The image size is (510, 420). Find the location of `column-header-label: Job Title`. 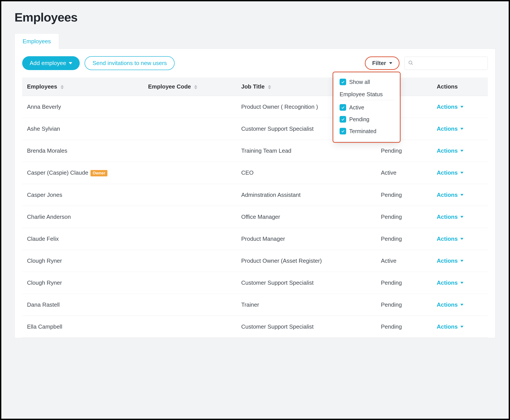

column-header-label: Job Title is located at coordinates (253, 87).